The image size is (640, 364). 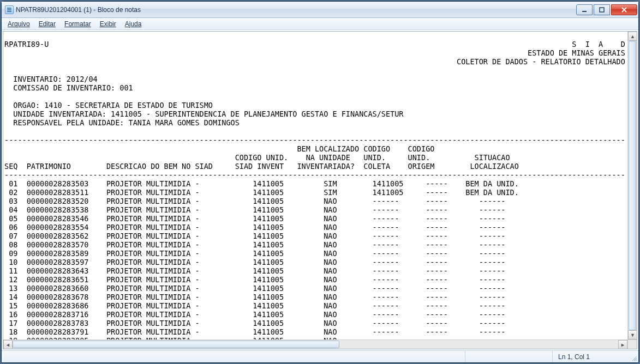 What do you see at coordinates (320, 24) in the screenshot?
I see `menubar: Arquivo Editar Formatar Exibir Ajuda` at bounding box center [320, 24].